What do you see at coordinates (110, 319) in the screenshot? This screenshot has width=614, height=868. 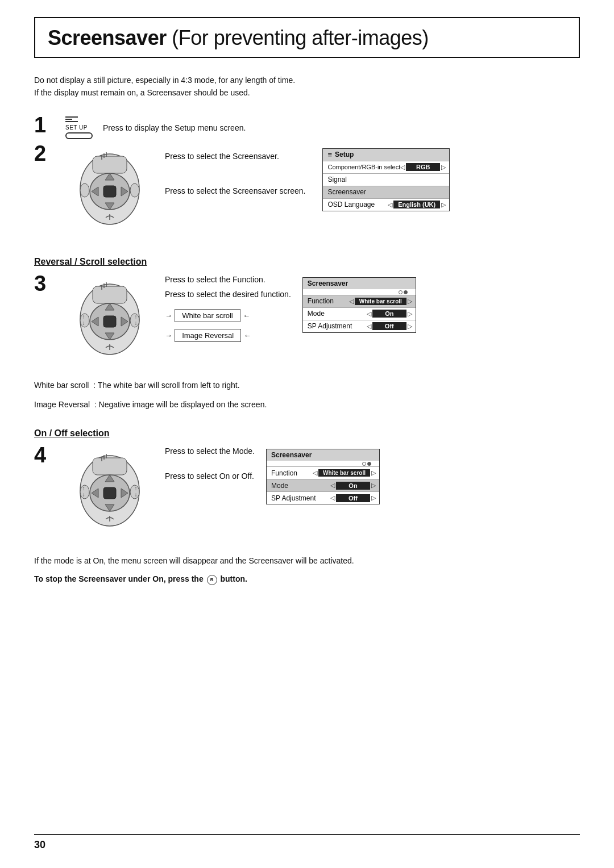 I see `remote-svg-step3: ↑ ↓ ↑ ↓` at bounding box center [110, 319].